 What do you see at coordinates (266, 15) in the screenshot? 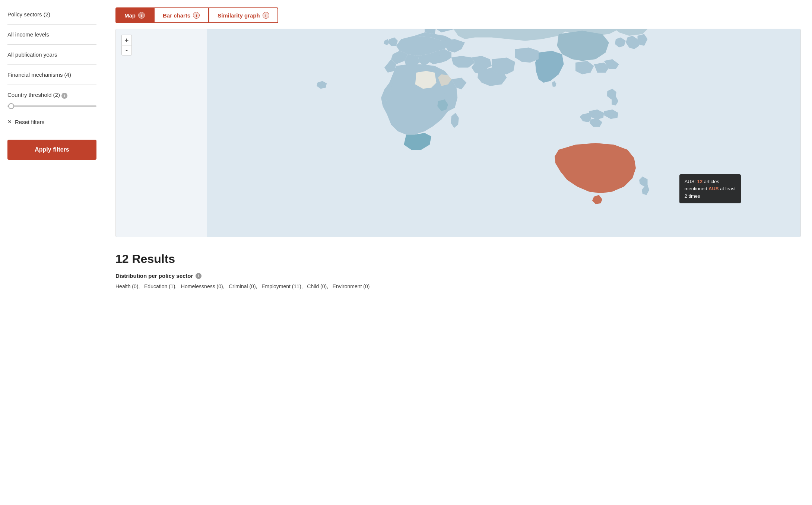
I see `similarity-graph-tab-info-icon: i` at bounding box center [266, 15].